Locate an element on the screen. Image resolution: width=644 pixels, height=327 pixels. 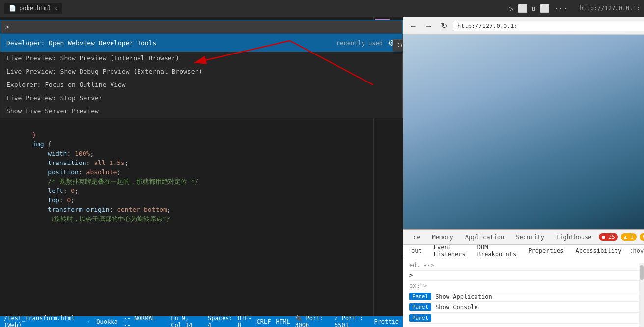
show-console-label: Show Console is located at coordinates (457, 307).